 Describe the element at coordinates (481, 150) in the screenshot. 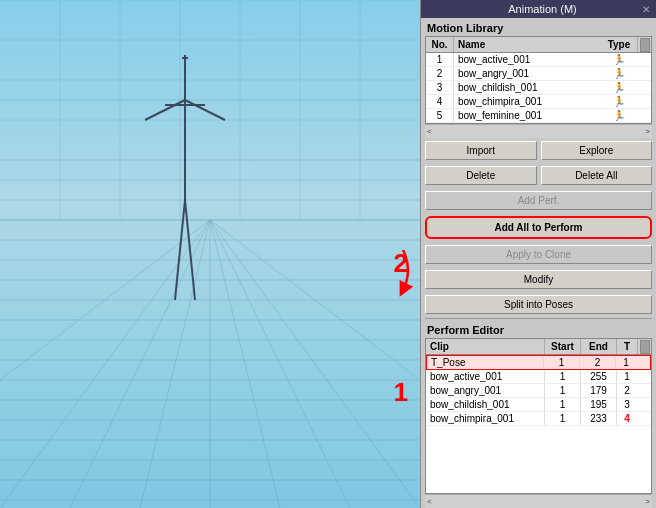

I see `import-button: Import` at that location.